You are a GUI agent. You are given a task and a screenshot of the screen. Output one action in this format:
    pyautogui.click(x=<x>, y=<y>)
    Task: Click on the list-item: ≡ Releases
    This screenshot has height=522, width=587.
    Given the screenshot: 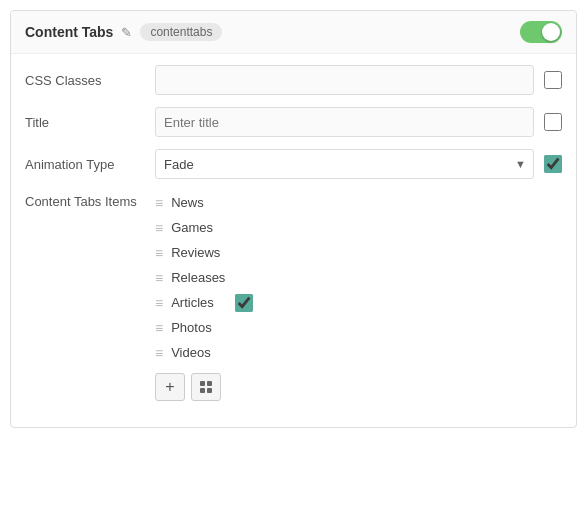 What is the action you would take?
    pyautogui.click(x=190, y=278)
    